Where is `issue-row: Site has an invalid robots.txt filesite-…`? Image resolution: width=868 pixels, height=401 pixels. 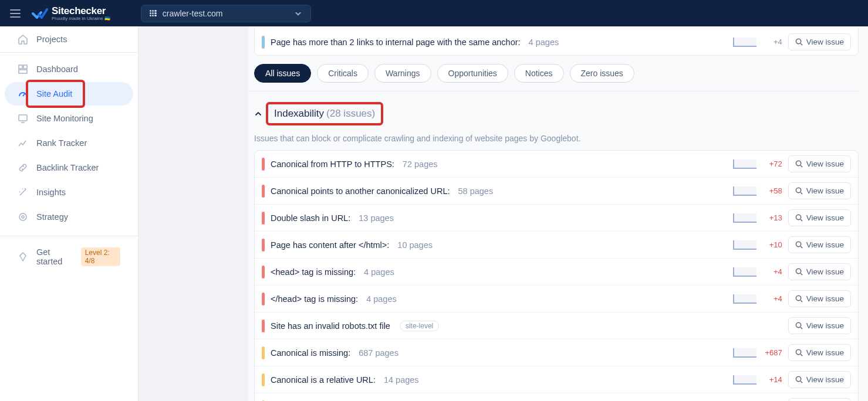
issue-row: Site has an invalid robots.txt filesite-… is located at coordinates (556, 326).